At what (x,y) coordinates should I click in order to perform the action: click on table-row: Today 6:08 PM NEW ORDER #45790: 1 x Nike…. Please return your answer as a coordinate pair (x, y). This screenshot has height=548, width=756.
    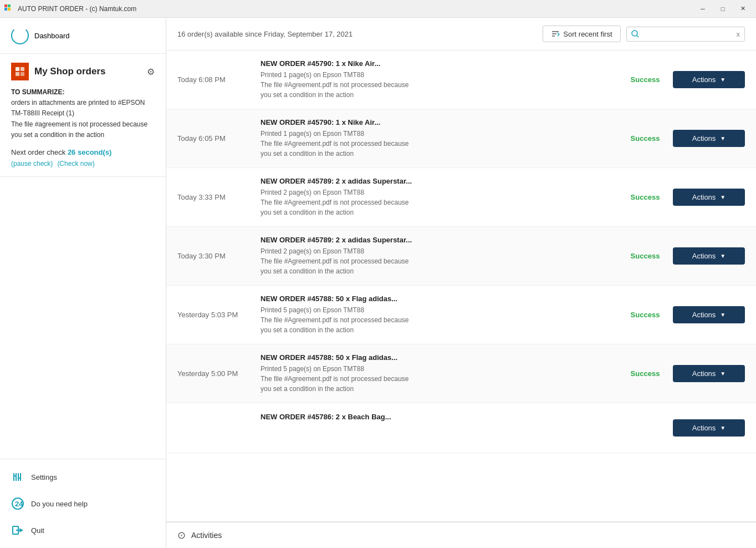
    Looking at the image, I should click on (461, 80).